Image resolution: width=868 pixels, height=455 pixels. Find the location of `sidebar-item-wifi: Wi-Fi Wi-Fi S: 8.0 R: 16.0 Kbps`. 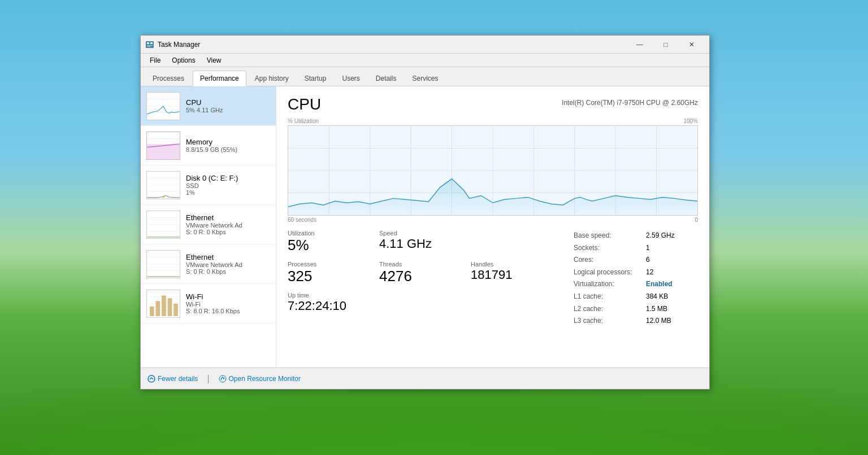

sidebar-item-wifi: Wi-Fi Wi-Fi S: 8.0 R: 16.0 Kbps is located at coordinates (208, 304).